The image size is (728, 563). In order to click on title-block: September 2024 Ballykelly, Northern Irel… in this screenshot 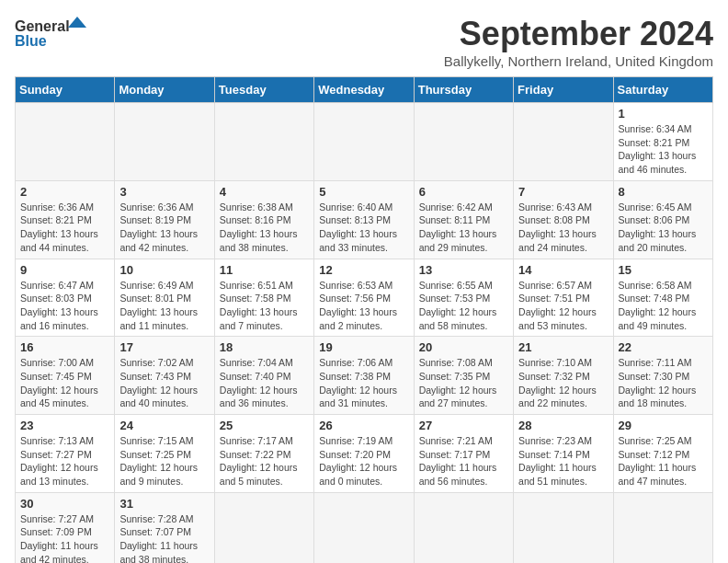, I will do `click(579, 42)`.